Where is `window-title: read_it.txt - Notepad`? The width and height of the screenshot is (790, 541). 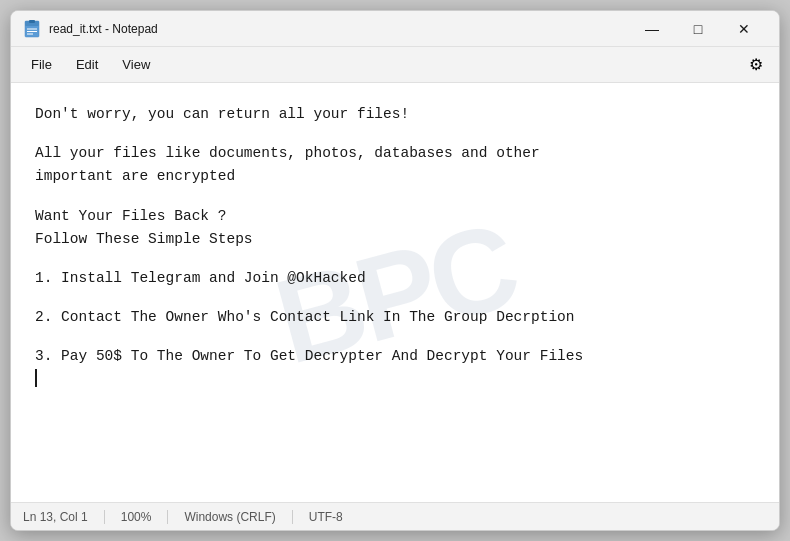 window-title: read_it.txt - Notepad is located at coordinates (339, 29).